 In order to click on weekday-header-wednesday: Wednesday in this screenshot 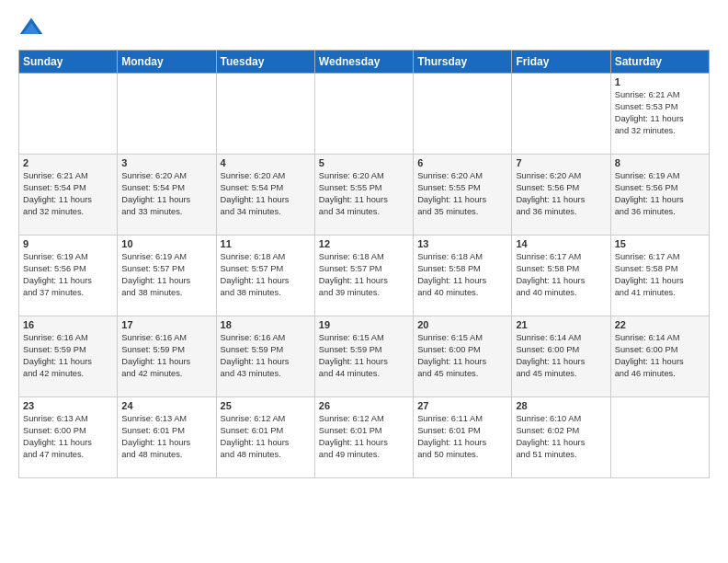, I will do `click(364, 63)`.